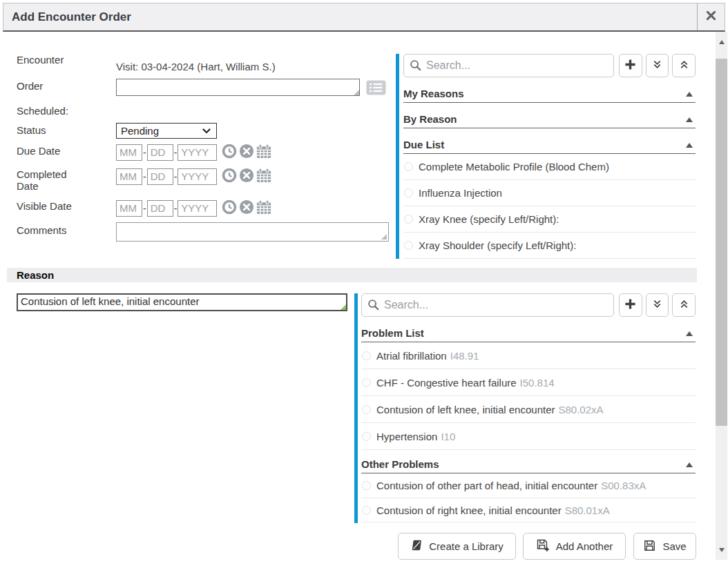 This screenshot has height=568, width=728. Describe the element at coordinates (264, 177) in the screenshot. I see `completed-date-calendar-button` at that location.